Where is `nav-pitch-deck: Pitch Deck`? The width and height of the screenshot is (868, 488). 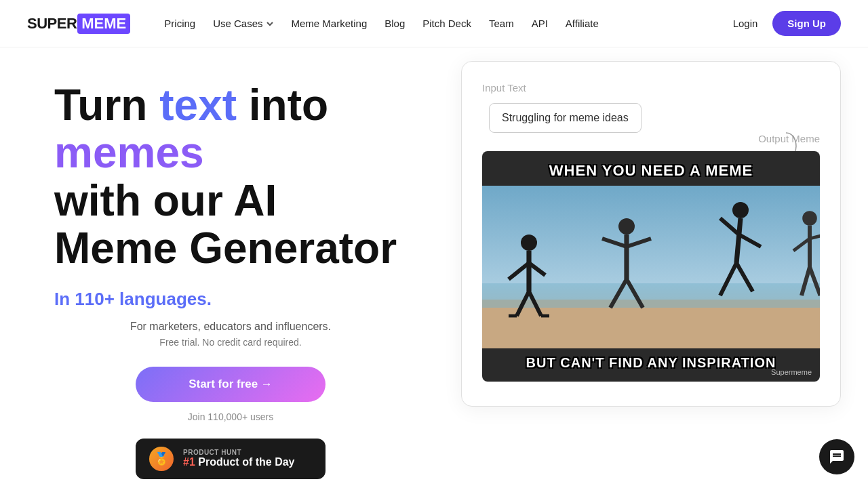
nav-pitch-deck: Pitch Deck is located at coordinates (447, 23).